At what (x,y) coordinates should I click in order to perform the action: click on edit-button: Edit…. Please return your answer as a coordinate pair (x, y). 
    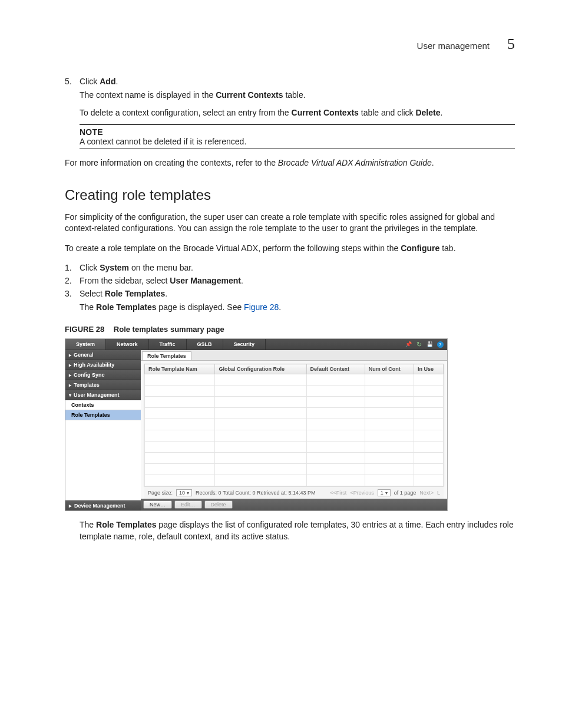
    Looking at the image, I should click on (189, 505).